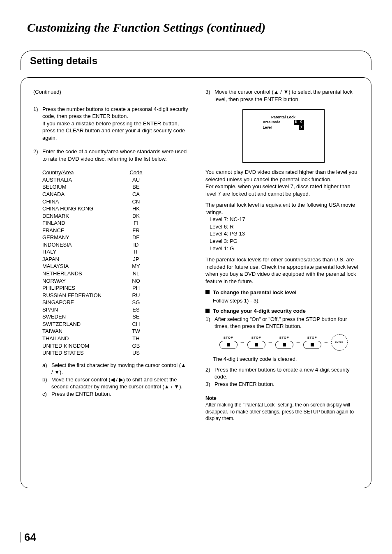 The width and height of the screenshot is (392, 554). Describe the element at coordinates (210, 373) in the screenshot. I see `change-code-step2-num: 2)` at that location.